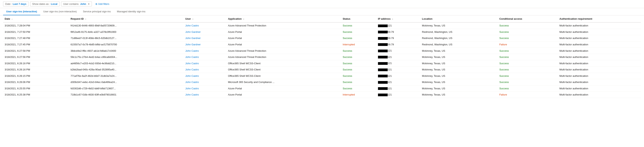 The image size is (644, 147). What do you see at coordinates (322, 88) in the screenshot?
I see `table-row: 3/18/2021, 6:25:55 PM fd3302d6-c729-4b02…` at bounding box center [322, 88].